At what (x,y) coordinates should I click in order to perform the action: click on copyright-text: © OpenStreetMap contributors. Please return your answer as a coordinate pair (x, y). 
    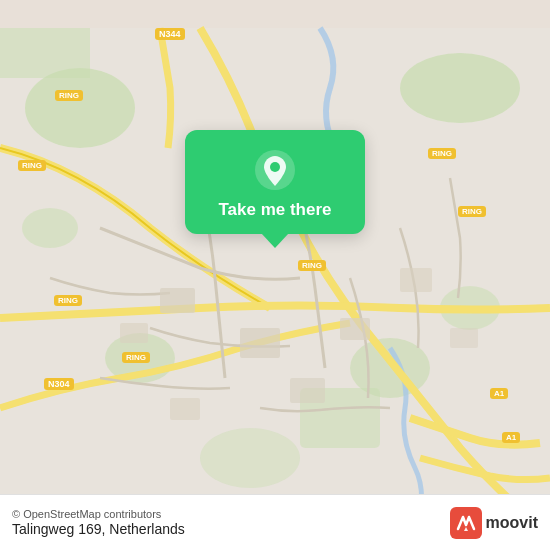
    Looking at the image, I should click on (98, 514).